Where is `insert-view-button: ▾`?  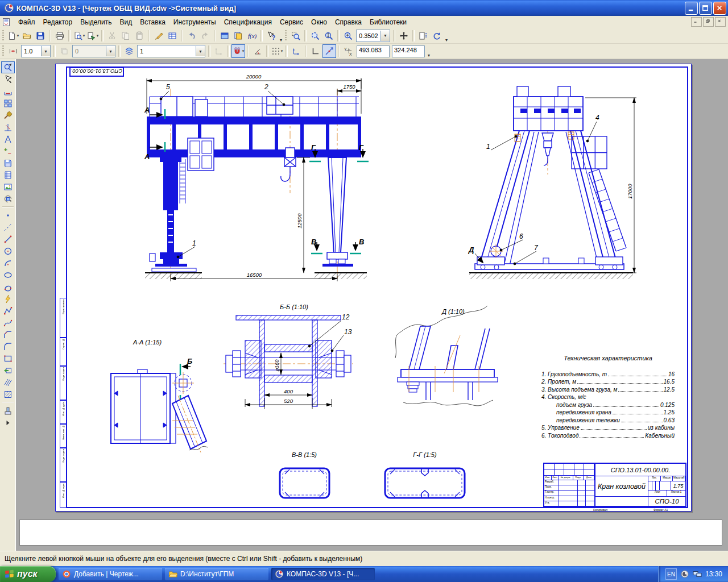
insert-view-button: ▾ is located at coordinates (93, 36).